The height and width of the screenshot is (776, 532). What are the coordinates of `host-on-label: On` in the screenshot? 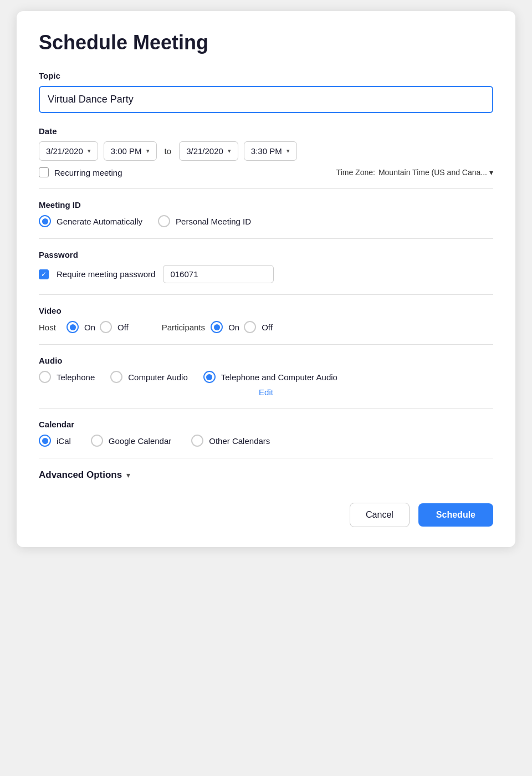 It's located at (90, 327).